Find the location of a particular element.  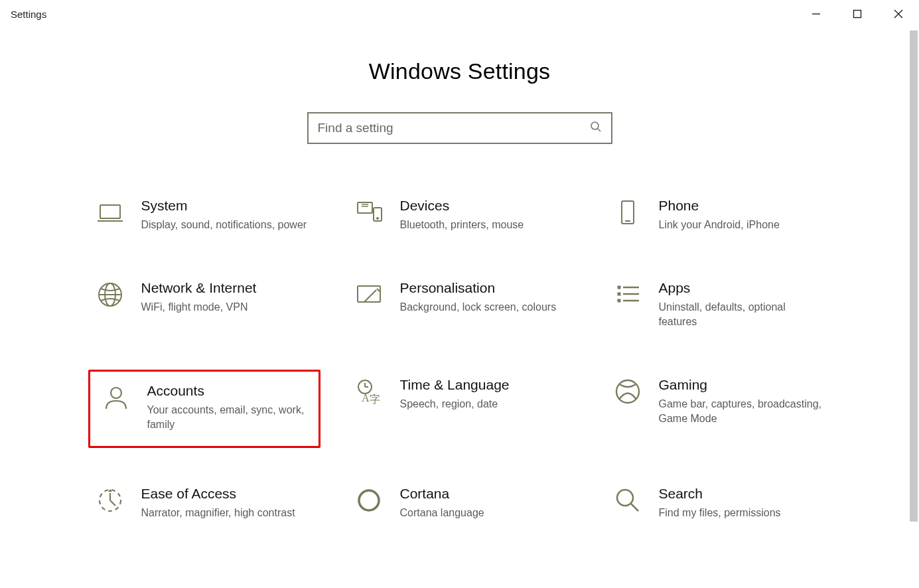

tile-title: Ease of Access is located at coordinates (225, 494).